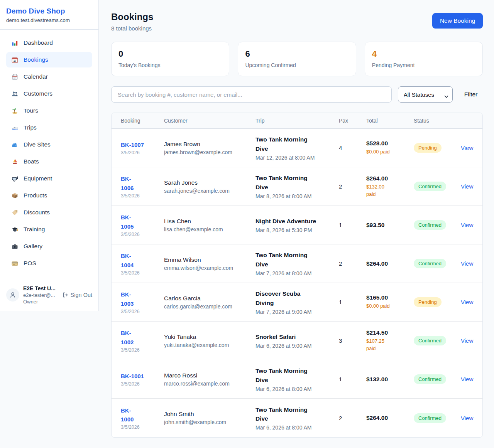  What do you see at coordinates (170, 54) in the screenshot?
I see `stat-value: 0` at bounding box center [170, 54].